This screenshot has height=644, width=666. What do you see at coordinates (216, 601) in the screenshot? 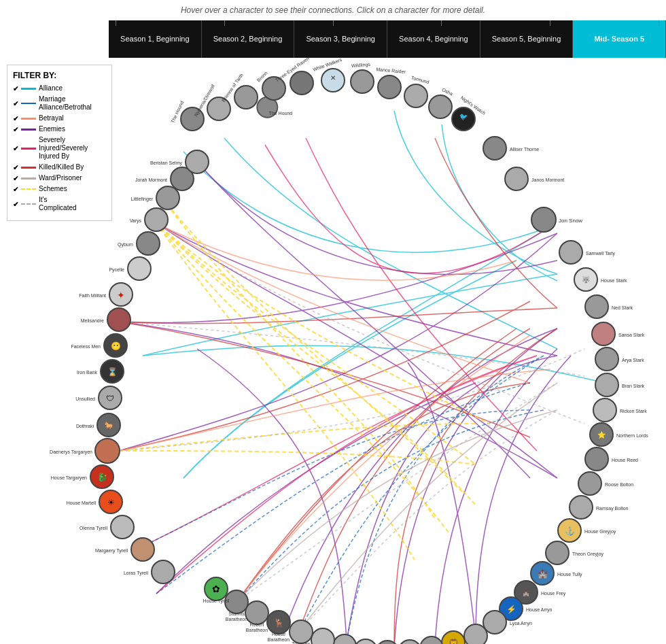
I see `svg-text: House Tyrell` at bounding box center [216, 601].